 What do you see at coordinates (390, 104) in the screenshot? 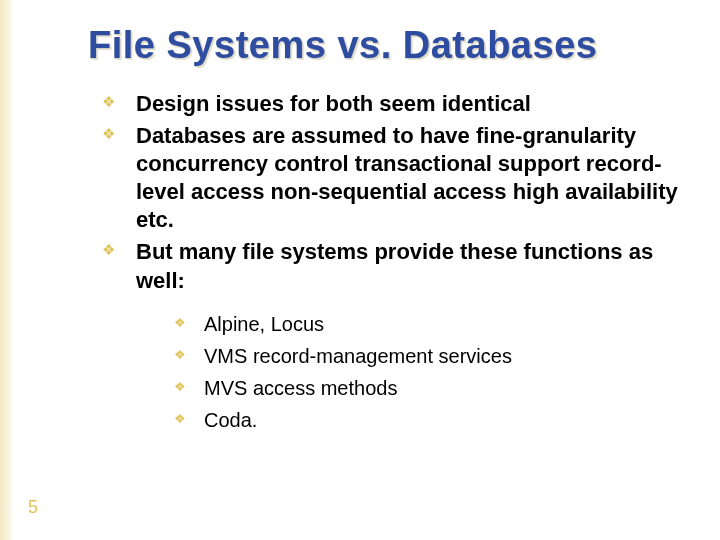
I see `list-item: Design issues for both seem identical` at bounding box center [390, 104].